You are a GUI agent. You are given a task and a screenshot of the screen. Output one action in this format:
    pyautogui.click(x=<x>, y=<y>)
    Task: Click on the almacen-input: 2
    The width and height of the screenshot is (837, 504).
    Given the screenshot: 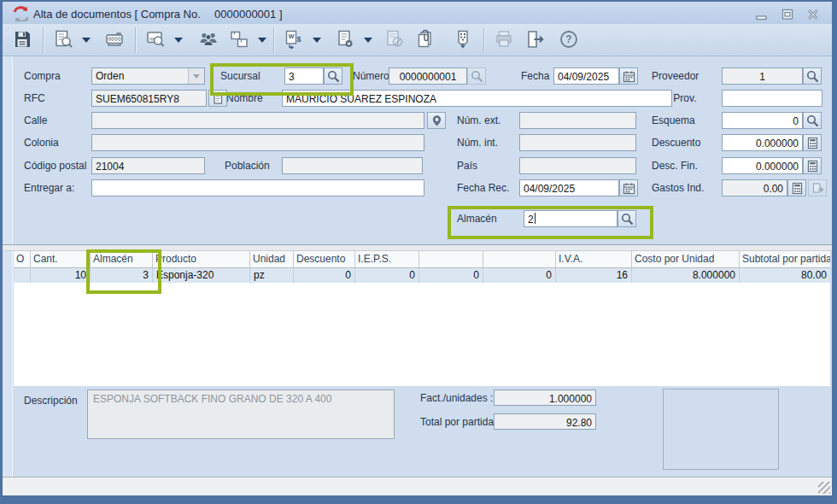 What is the action you would take?
    pyautogui.click(x=571, y=219)
    